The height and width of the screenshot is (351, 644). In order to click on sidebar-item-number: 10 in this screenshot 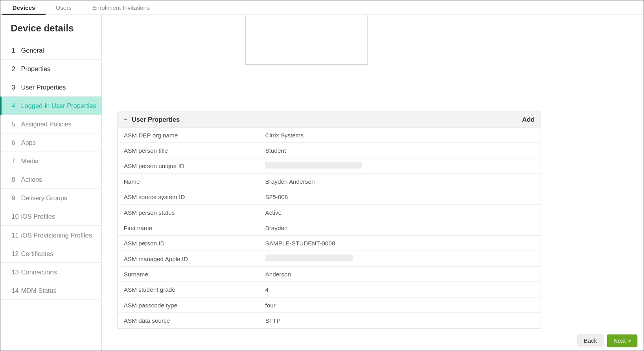, I will do `click(16, 217)`.